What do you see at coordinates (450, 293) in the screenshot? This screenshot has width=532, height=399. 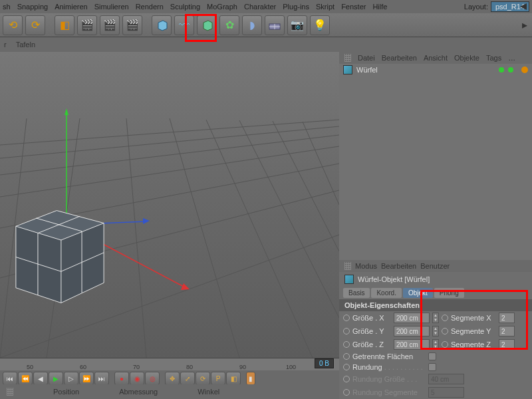 I see `tab-phong: Phong` at bounding box center [450, 293].